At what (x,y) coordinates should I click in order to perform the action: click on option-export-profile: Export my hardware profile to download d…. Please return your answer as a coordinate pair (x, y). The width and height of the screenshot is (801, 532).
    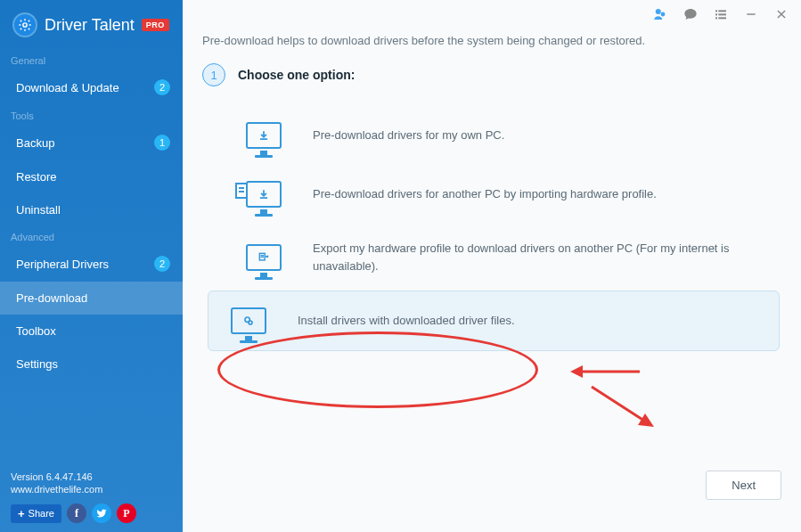
    Looking at the image, I should click on (502, 257).